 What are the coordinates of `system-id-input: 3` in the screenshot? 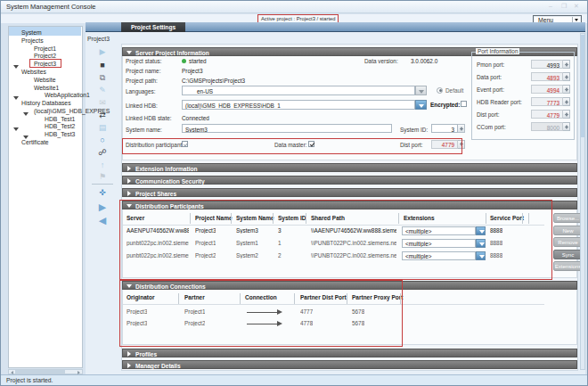 It's located at (445, 128).